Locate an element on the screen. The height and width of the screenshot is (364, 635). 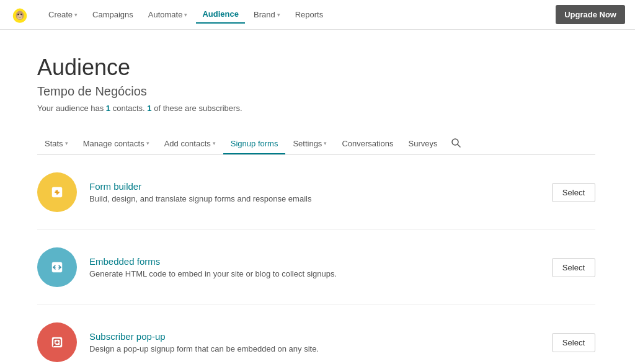
embedded-forms-icon is located at coordinates (57, 267).